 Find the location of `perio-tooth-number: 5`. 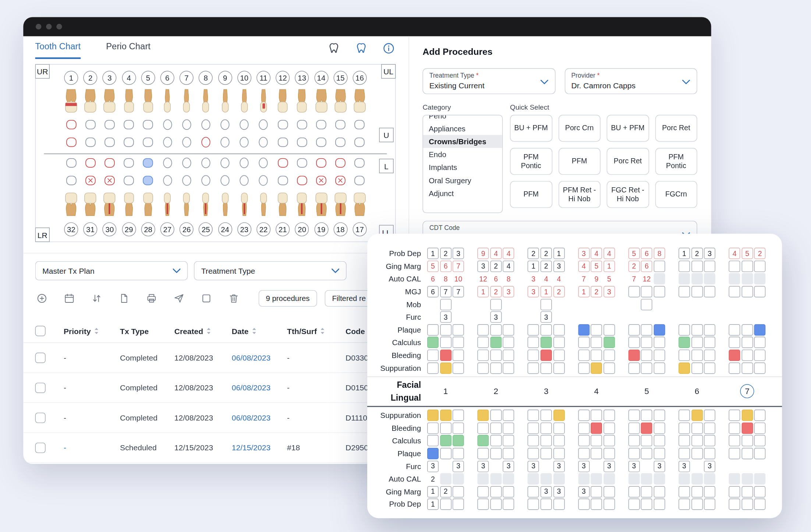

perio-tooth-number: 5 is located at coordinates (647, 391).